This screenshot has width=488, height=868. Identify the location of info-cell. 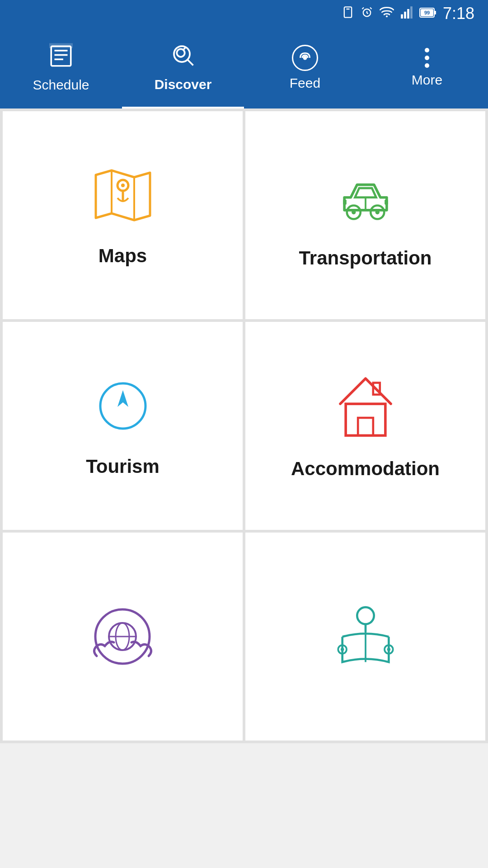
(365, 637).